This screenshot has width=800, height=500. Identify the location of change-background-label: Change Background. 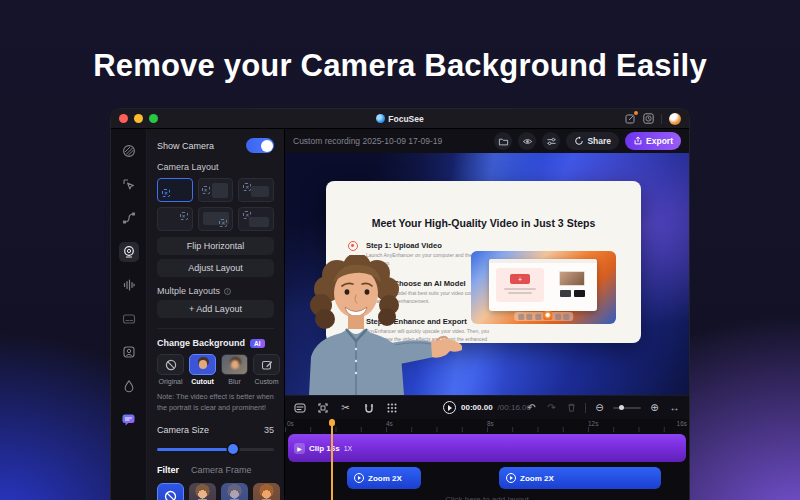
(201, 343).